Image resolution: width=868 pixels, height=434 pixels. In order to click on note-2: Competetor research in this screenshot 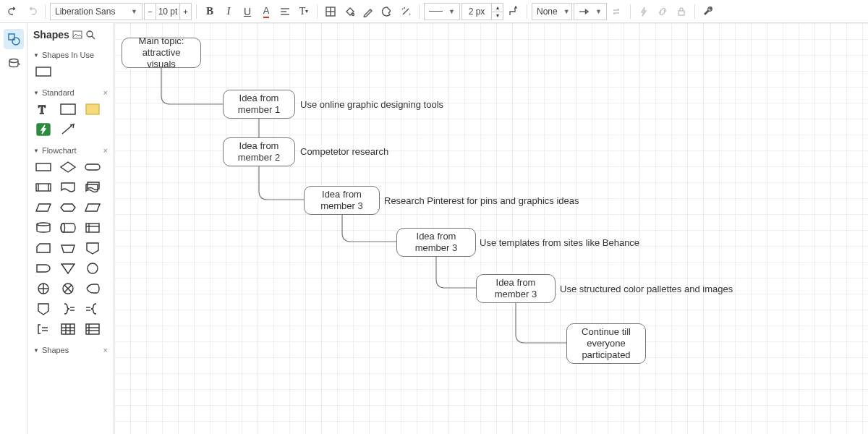, I will do `click(344, 152)`.